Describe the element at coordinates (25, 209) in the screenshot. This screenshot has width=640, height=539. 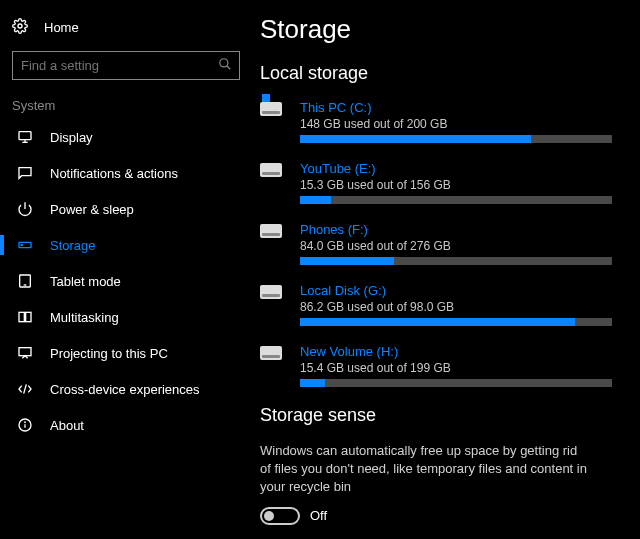
I see `power-icon` at that location.